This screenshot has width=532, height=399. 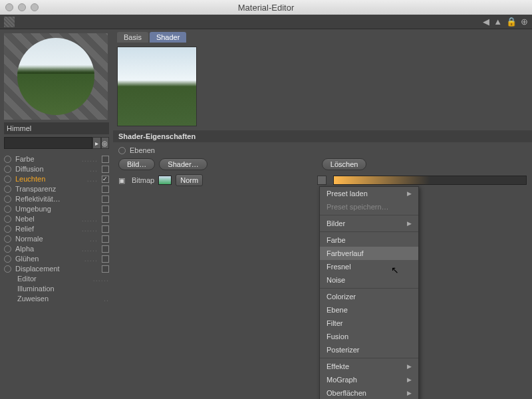 I want to click on search-dropdown-button: ▸, so click(x=97, y=143).